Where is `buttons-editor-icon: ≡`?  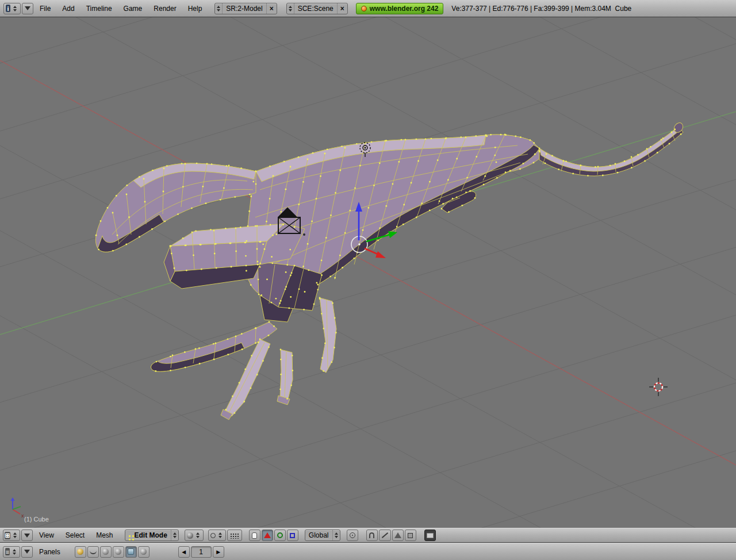
buttons-editor-icon: ≡ is located at coordinates (7, 552).